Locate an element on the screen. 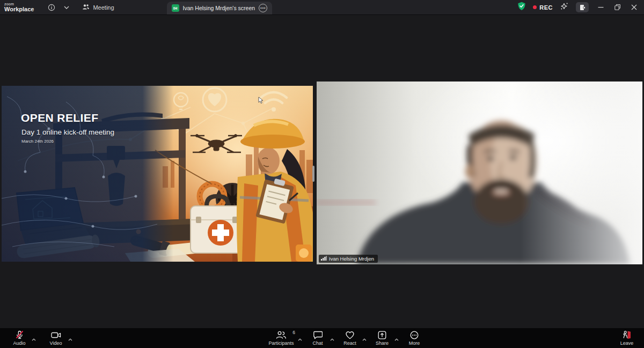  participants-icon is located at coordinates (281, 335).